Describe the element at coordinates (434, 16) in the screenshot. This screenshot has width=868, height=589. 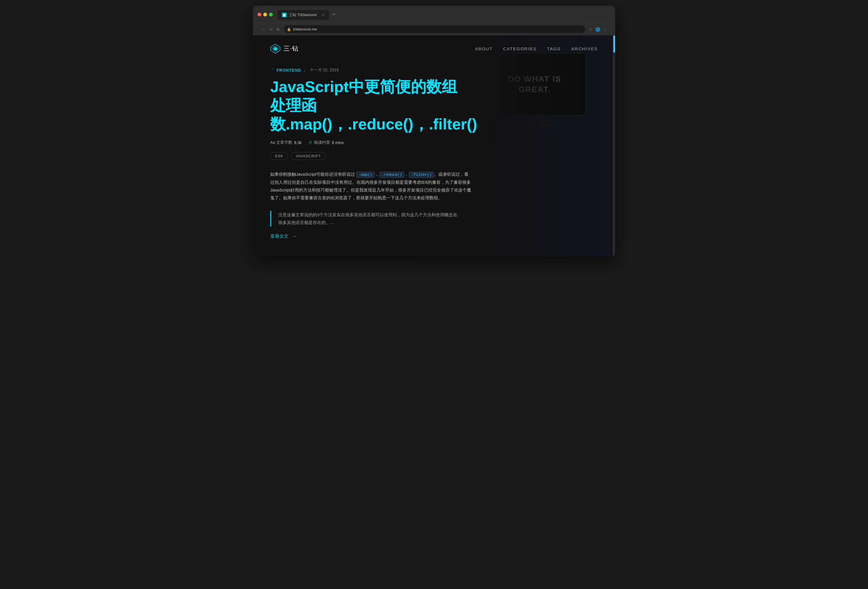
I see `browser-controls: 三钻 TriDiamond ✕ +` at that location.